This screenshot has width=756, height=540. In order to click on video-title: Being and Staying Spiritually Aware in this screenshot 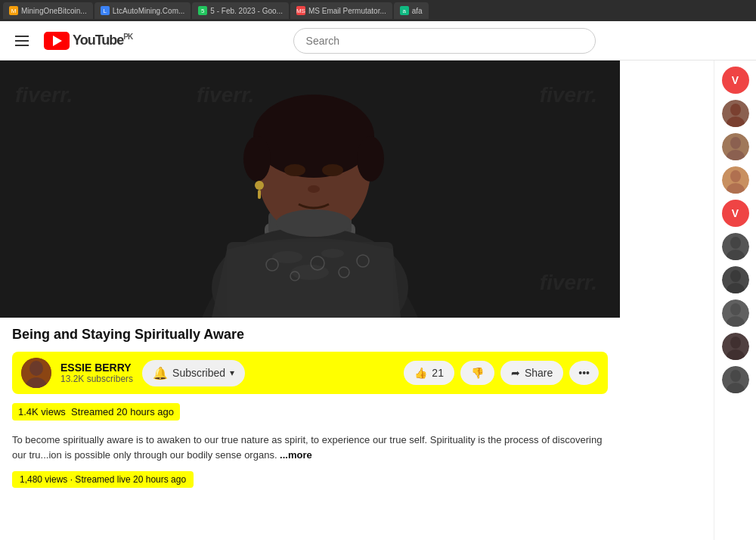, I will do `click(310, 334)`.